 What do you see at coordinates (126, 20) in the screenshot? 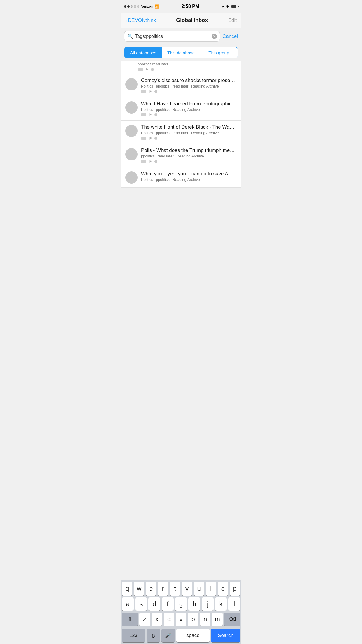
I see `back-chevron-icon: ‹` at bounding box center [126, 20].